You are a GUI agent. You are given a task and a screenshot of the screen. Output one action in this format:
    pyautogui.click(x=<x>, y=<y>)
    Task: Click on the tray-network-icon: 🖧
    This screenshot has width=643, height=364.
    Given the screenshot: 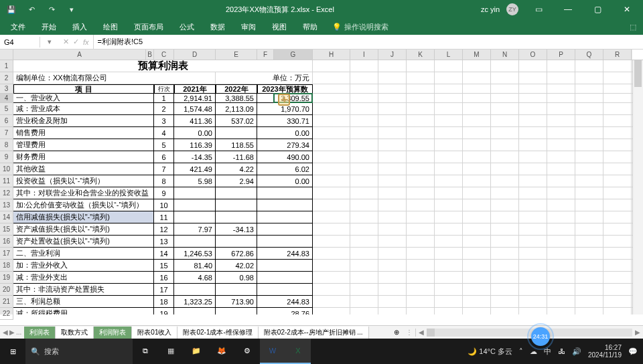 What is the action you would take?
    pyautogui.click(x=561, y=351)
    